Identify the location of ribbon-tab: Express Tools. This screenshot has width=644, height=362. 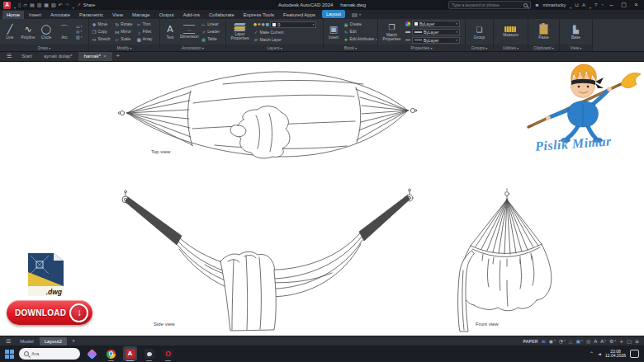
(259, 15).